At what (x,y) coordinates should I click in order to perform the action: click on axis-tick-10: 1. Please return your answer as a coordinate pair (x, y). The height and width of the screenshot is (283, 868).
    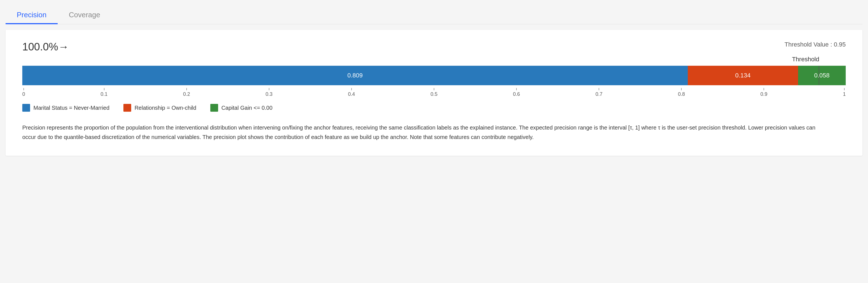
    Looking at the image, I should click on (844, 93).